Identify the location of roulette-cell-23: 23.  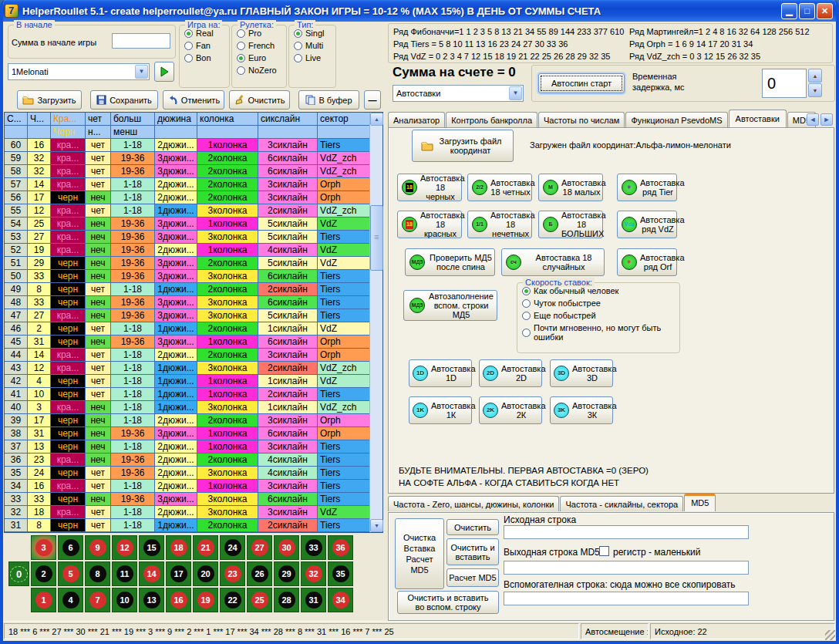
(233, 574).